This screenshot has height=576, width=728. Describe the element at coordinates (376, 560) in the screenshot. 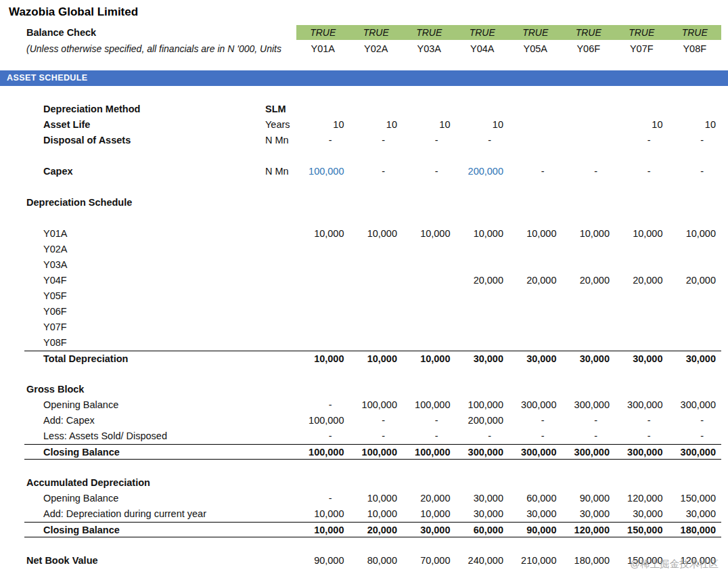

I see `value-cell: 80,000` at that location.